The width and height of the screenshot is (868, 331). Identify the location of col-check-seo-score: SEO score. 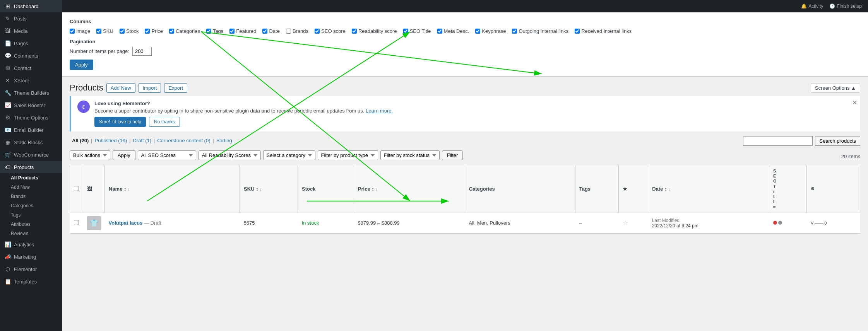
(330, 31).